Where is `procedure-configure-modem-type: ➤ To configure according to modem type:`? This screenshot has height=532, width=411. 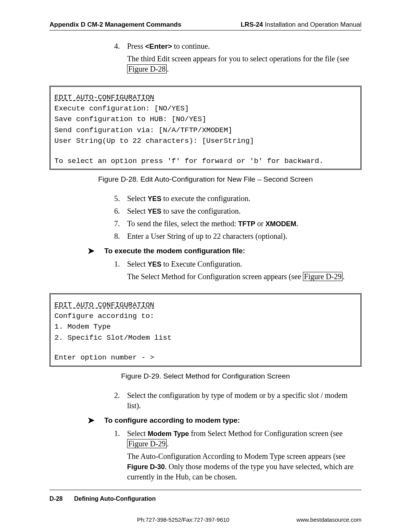 procedure-configure-modem-type: ➤ To configure according to modem type: is located at coordinates (225, 420).